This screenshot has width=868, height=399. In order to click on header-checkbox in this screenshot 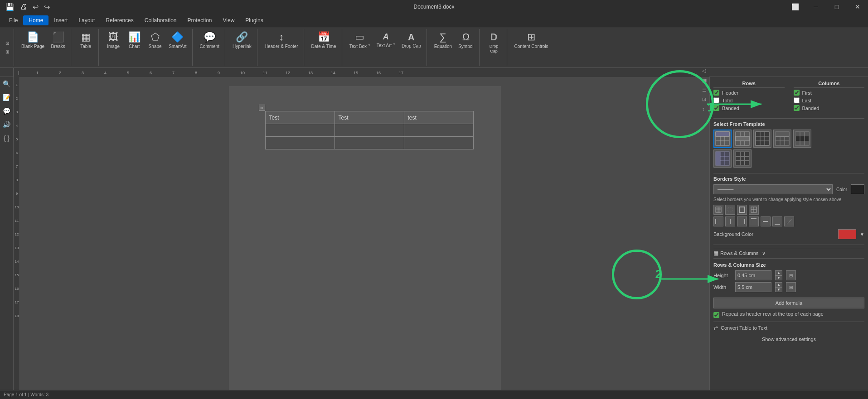, I will do `click(716, 92)`.